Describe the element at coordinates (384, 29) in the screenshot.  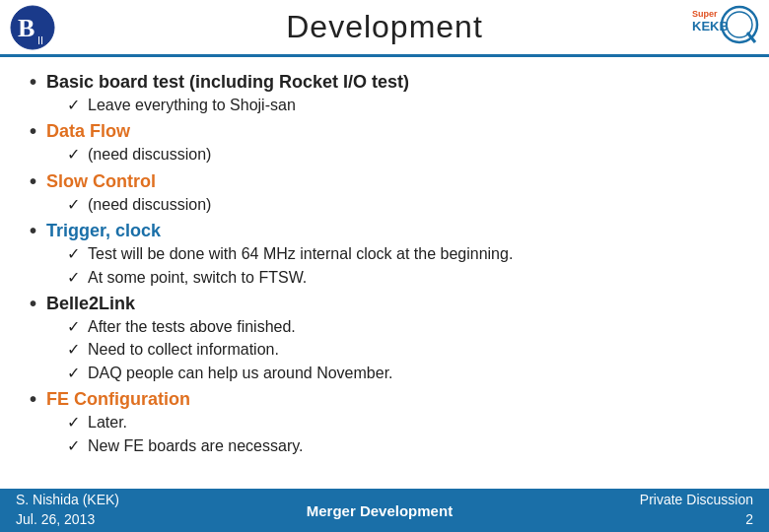
I see `header: B II Development Super KEKB` at that location.